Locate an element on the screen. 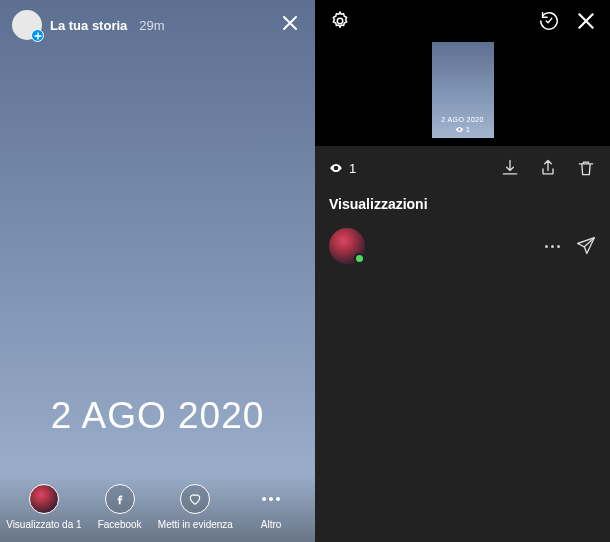  story-footer: Visualizzato da 1 Facebook Metti in evid… is located at coordinates (158, 508).